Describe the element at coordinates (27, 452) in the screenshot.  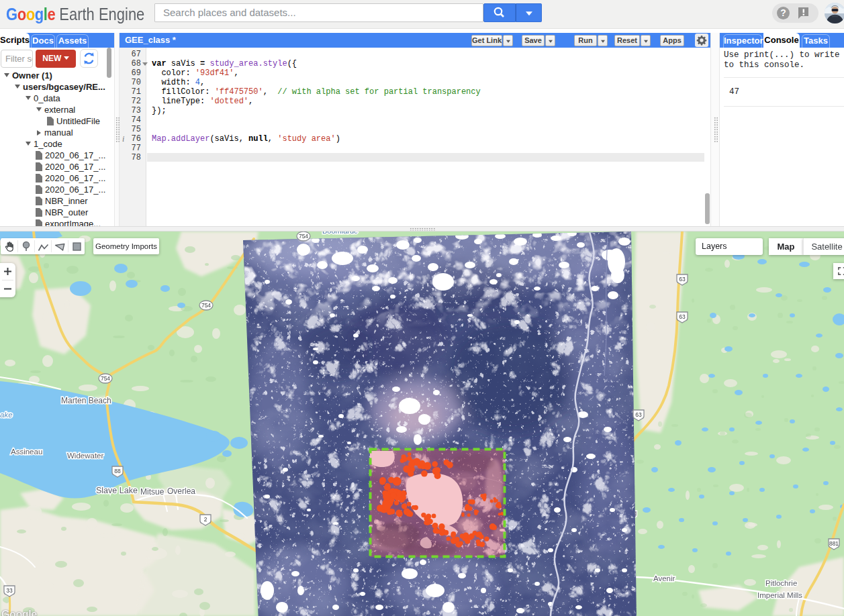
I see `svg-text: Assineau` at that location.